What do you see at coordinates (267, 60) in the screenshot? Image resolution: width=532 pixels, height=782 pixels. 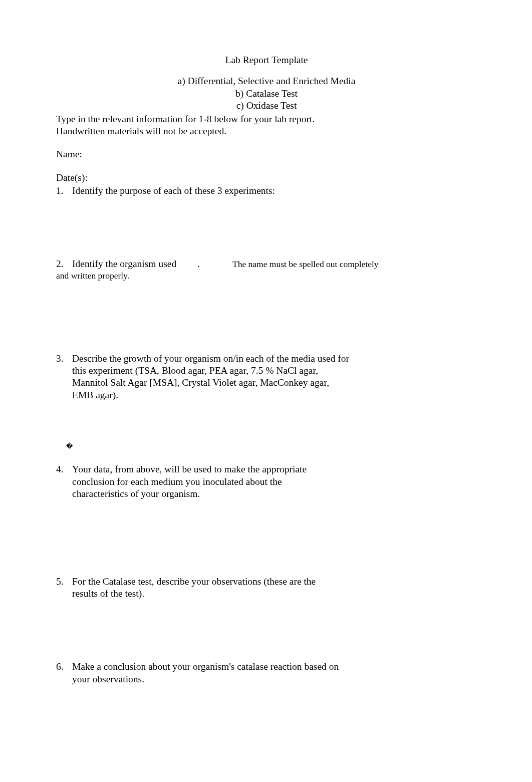 I see `doc-title: Lab Report Template` at bounding box center [267, 60].